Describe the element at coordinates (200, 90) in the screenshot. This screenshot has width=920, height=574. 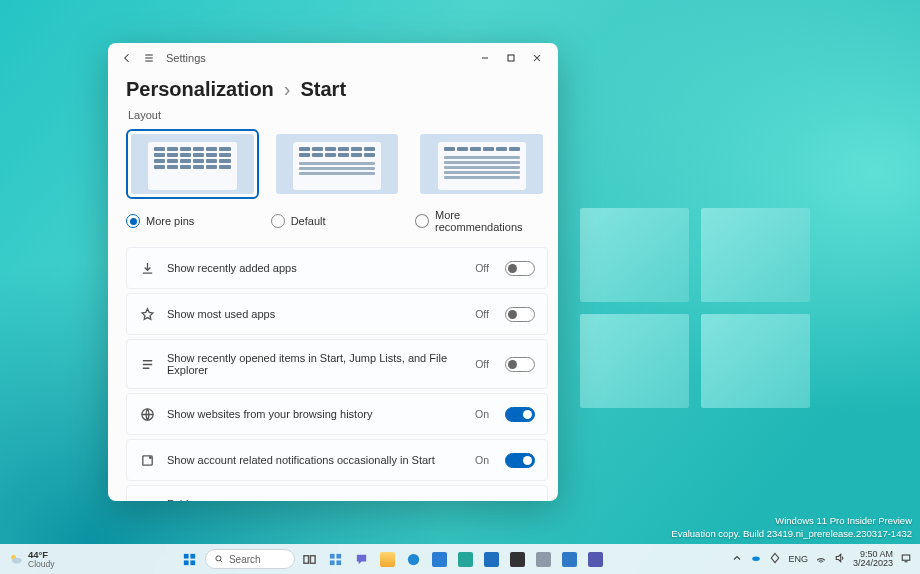
I see `breadcrumb-parent: Personalization` at that location.